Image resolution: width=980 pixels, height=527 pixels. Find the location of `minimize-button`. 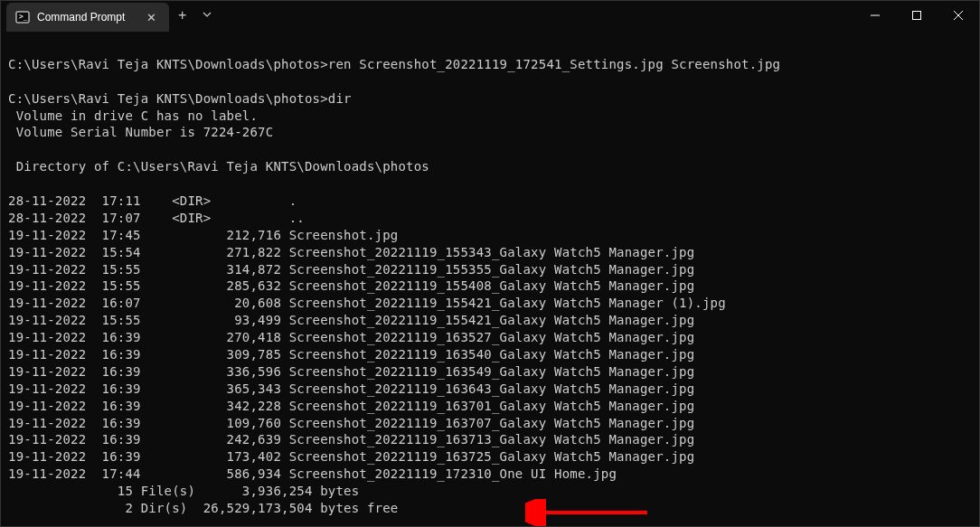

minimize-button is located at coordinates (875, 15).